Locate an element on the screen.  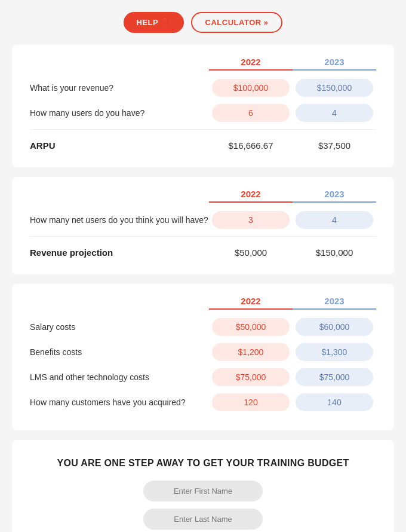
section3-year1-header: 2022 is located at coordinates (251, 302).